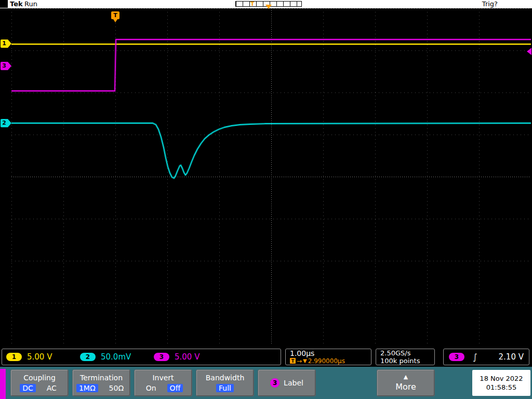 The height and width of the screenshot is (399, 532). Describe the element at coordinates (328, 357) in the screenshot. I see `horizontal-readout: 1.00µs T → ▼ 2.990000µs` at that location.